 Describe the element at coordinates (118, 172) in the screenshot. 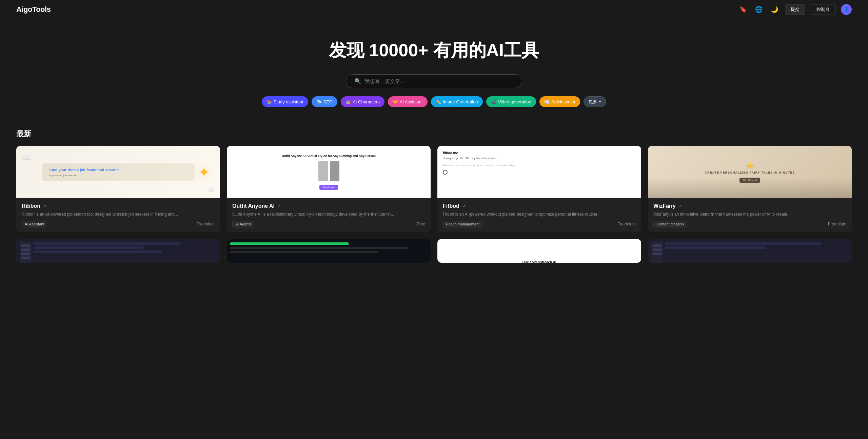

I see `card-thumb-ribbon: ☁️ Land your dream job faster and smarte…` at that location.